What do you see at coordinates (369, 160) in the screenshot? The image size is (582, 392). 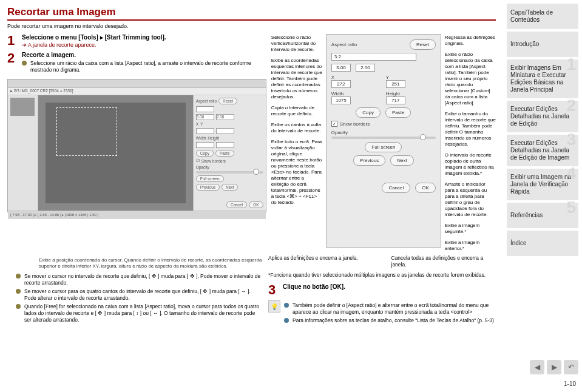 I see `previous-button: Previous` at bounding box center [369, 160].